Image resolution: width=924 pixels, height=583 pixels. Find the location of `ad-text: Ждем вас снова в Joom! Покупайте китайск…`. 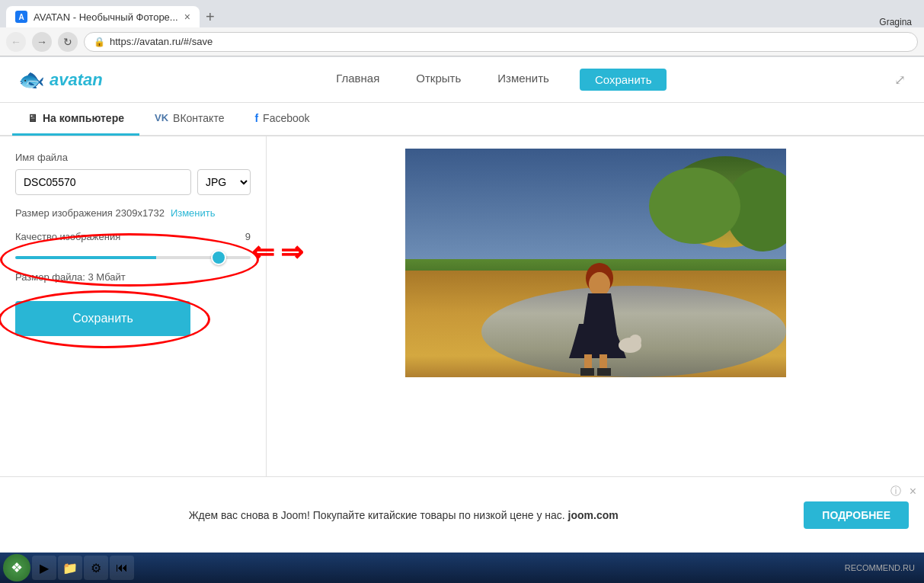

ad-text: Ждем вас снова в Joom! Покупайте китайск… is located at coordinates (404, 515).